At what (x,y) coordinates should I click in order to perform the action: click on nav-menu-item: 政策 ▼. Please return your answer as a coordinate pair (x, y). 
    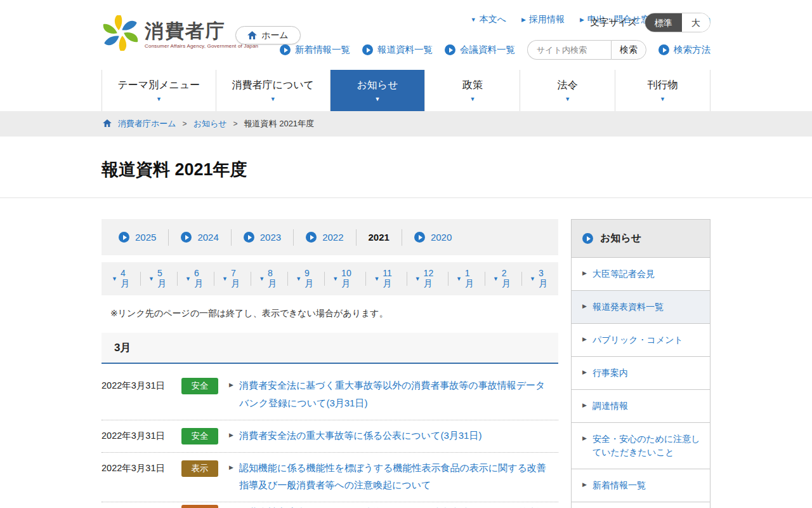
    Looking at the image, I should click on (473, 90).